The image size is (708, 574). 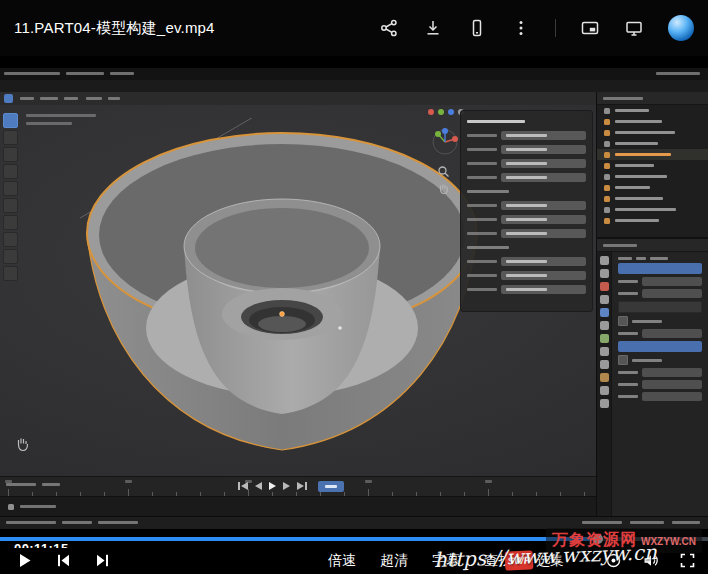 I want to click on viewport-toolbar, so click(x=10, y=198).